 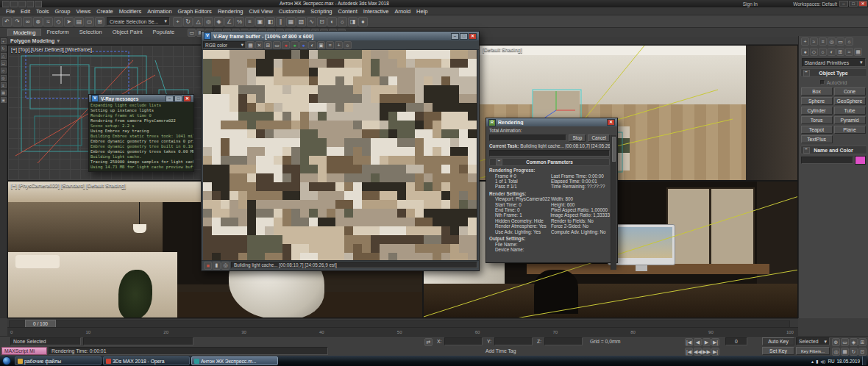 I want to click on primitive-button: Plane, so click(x=850, y=129).